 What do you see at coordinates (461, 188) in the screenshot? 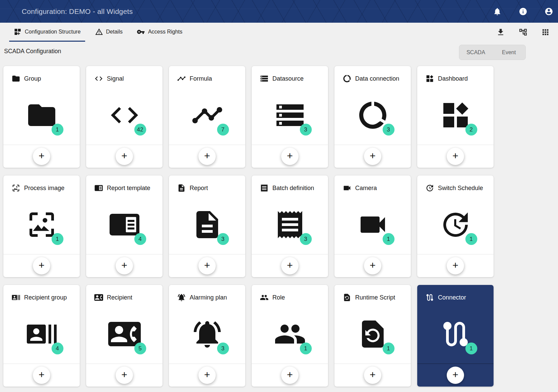
I see `card-title: Switch Schedule` at bounding box center [461, 188].